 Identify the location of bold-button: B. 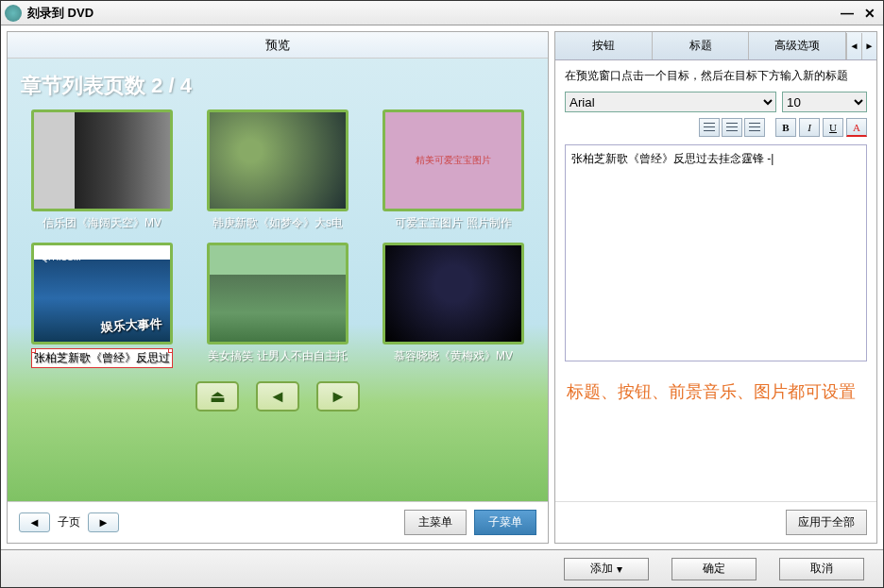
(786, 127).